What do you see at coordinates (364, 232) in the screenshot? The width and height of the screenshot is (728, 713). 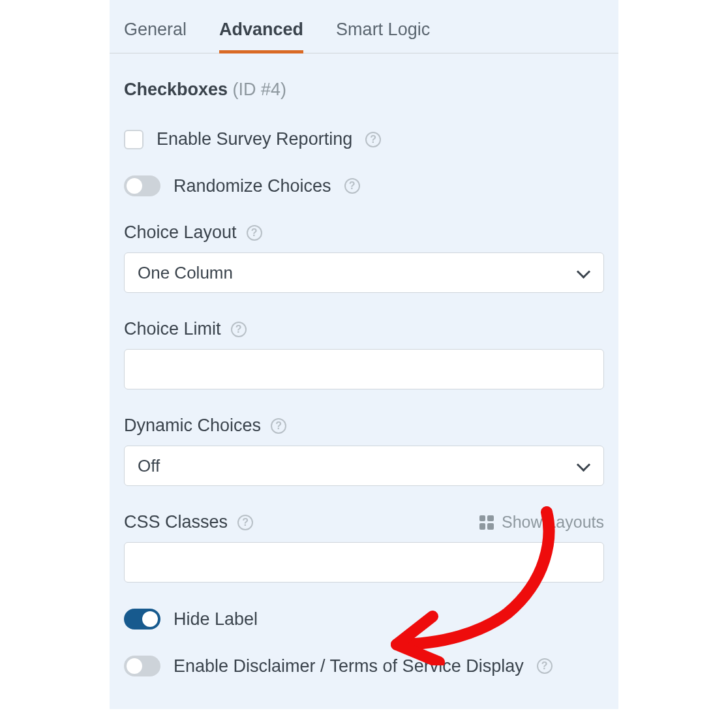 I see `field-label-row: Choice Layout` at bounding box center [364, 232].